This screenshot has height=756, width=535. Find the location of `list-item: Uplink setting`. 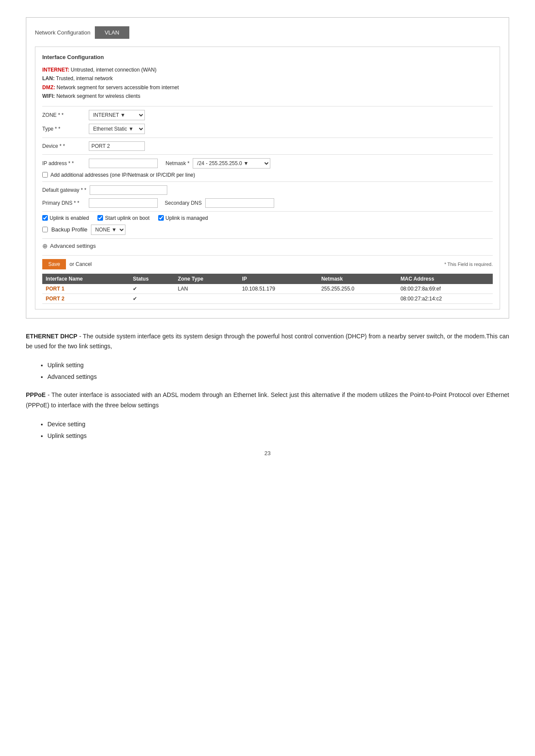

list-item: Uplink setting is located at coordinates (278, 366).